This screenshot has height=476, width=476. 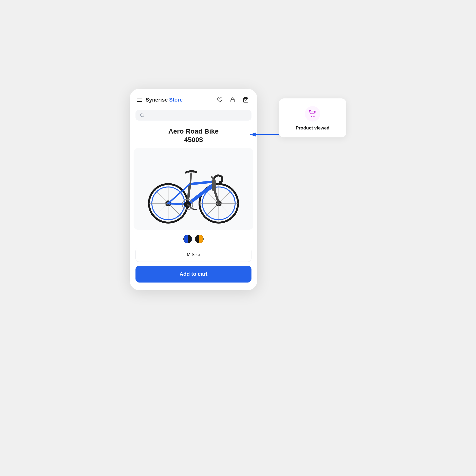 What do you see at coordinates (160, 100) in the screenshot?
I see `header-left: Synerise Store` at bounding box center [160, 100].